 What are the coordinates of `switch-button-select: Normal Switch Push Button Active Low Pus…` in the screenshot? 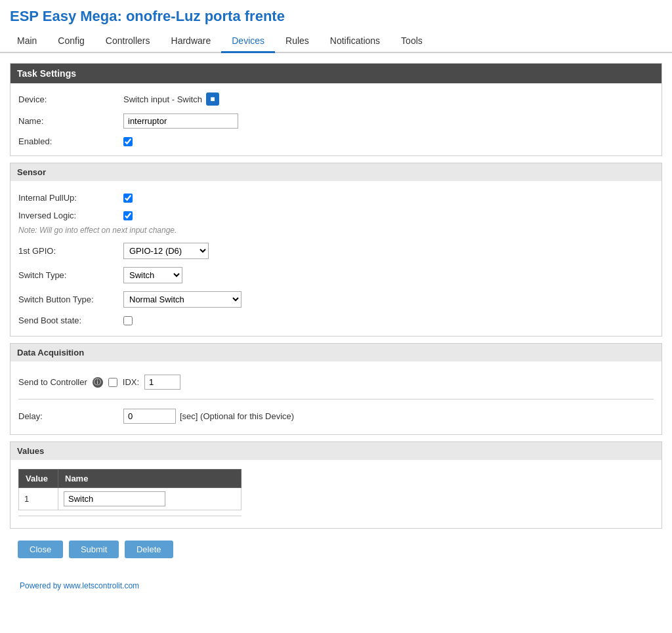 It's located at (182, 299).